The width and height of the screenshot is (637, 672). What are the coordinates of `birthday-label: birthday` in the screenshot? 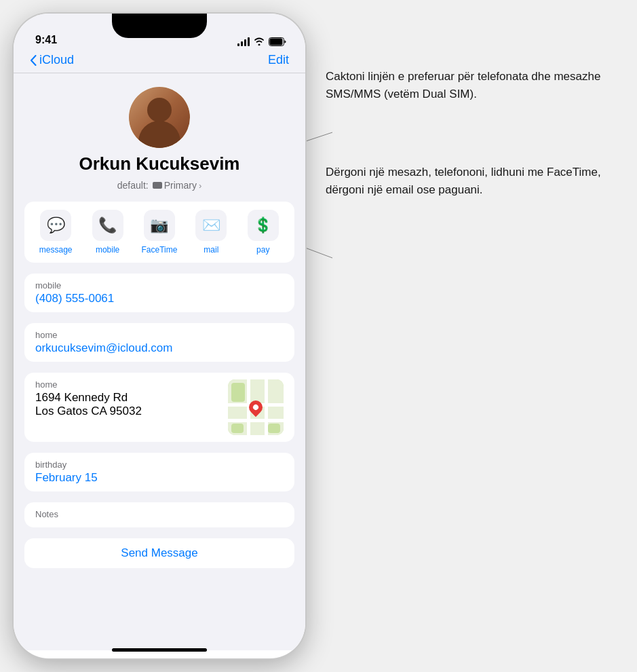 It's located at (159, 464).